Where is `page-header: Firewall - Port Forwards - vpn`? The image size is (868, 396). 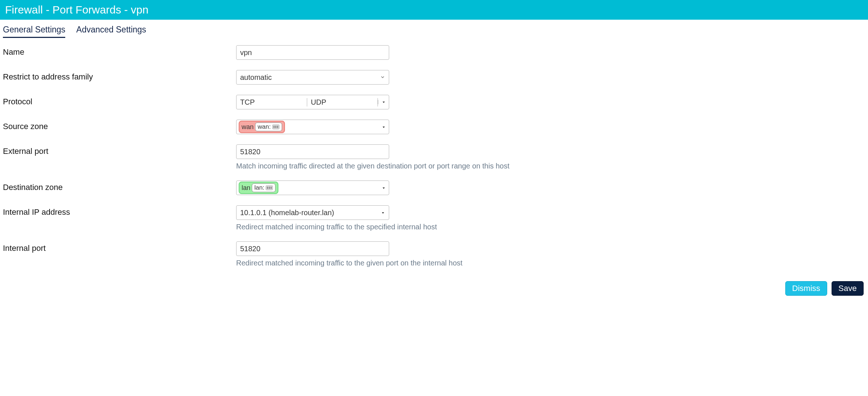 page-header: Firewall - Port Forwards - vpn is located at coordinates (434, 10).